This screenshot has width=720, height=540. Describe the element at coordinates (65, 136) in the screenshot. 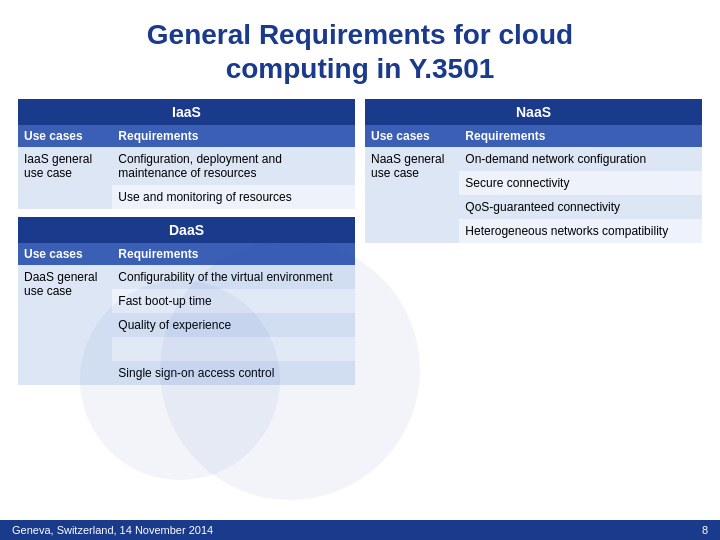

I see `iaas-col-use-cases: Use cases` at that location.